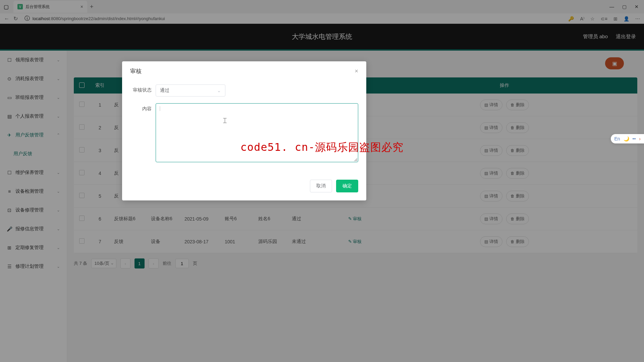 This screenshot has width=644, height=362. What do you see at coordinates (244, 131) in the screenshot?
I see `audit-modal: 审核 × 审核状态 通过 ⌄ 内容 | ⌶ 取消 确定` at bounding box center [244, 131].